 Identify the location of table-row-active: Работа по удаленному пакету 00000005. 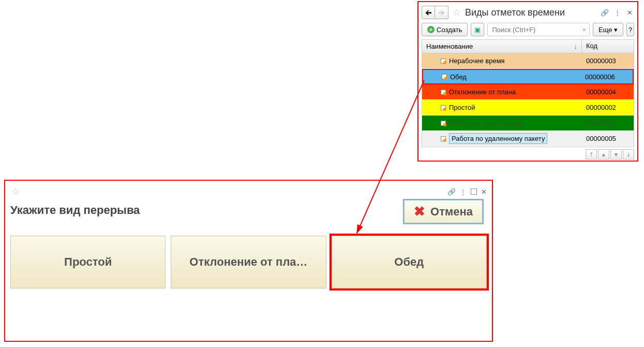
(528, 139).